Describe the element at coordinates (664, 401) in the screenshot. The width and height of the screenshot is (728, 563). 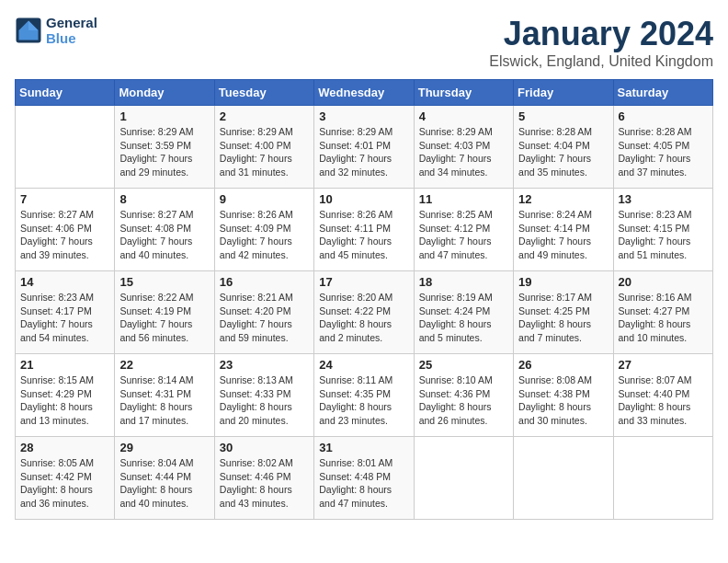
I see `day-info: Sunrise: 8:07 AMSunset: 4:40 PMDaylight:…` at that location.